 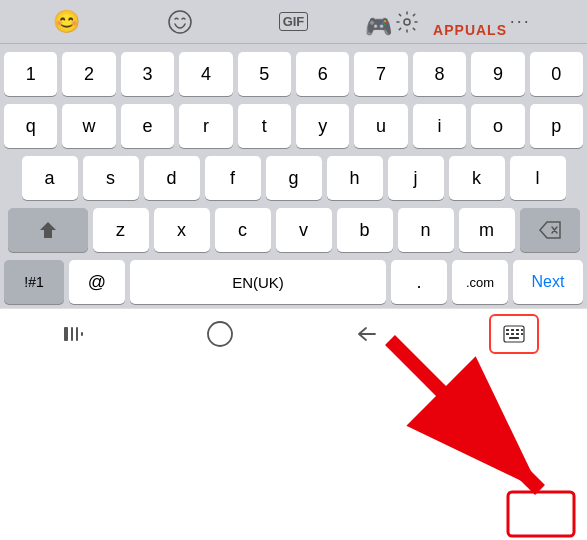 What do you see at coordinates (206, 74) in the screenshot?
I see `key-4: 4` at bounding box center [206, 74].